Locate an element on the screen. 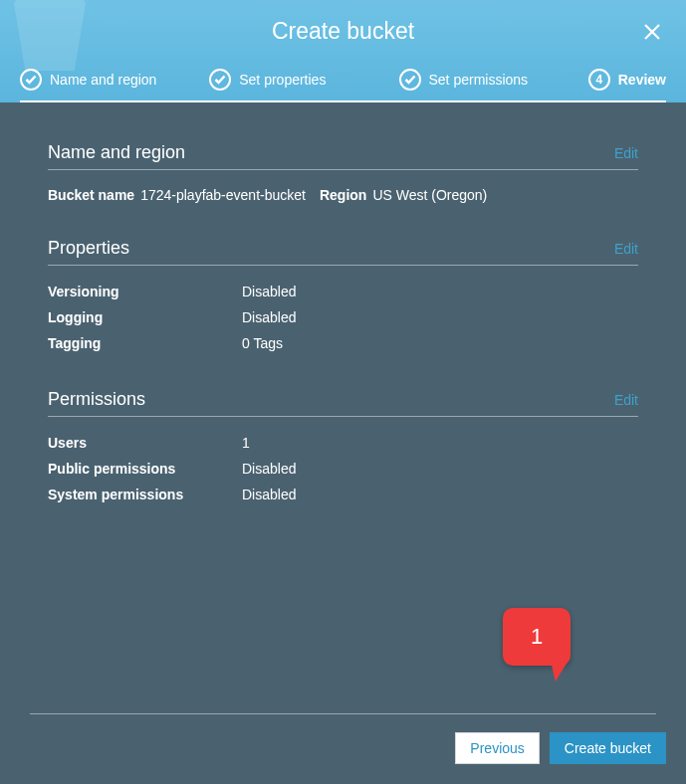 Image resolution: width=686 pixels, height=784 pixels. section-name-and-region: Name and region Edit Bucket name1724-pla… is located at coordinates (343, 174).